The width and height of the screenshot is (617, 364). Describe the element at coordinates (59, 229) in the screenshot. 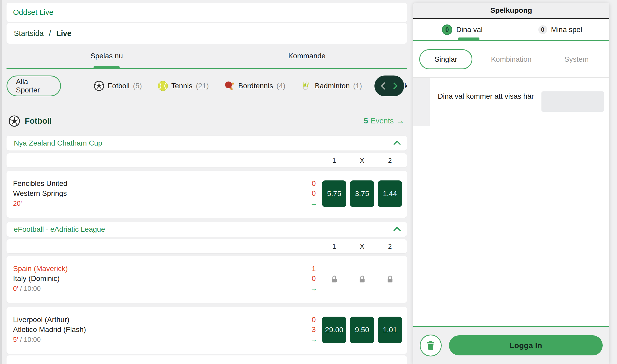

I see `league-name: eFootball - eAdriatic League` at that location.